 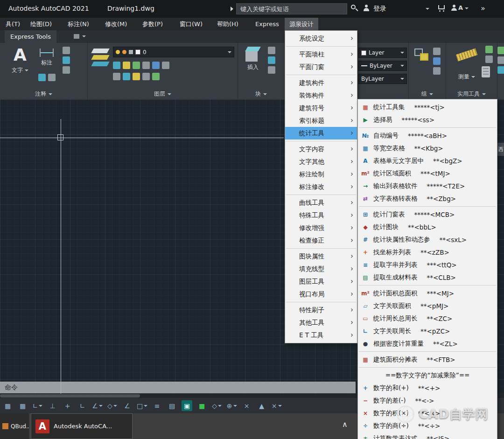 What do you see at coordinates (489, 49) in the screenshot?
I see `quick-select-icon` at bounding box center [489, 49].